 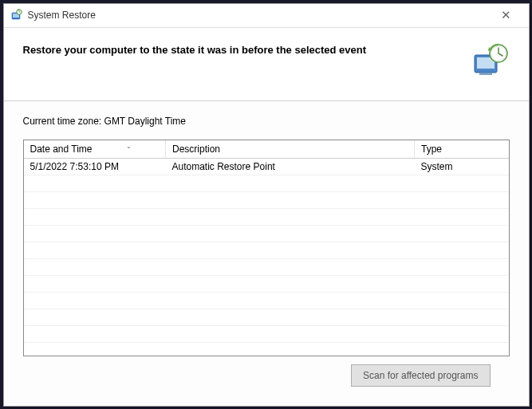 I want to click on sort-indicator-icon: ⌄, so click(x=129, y=147).